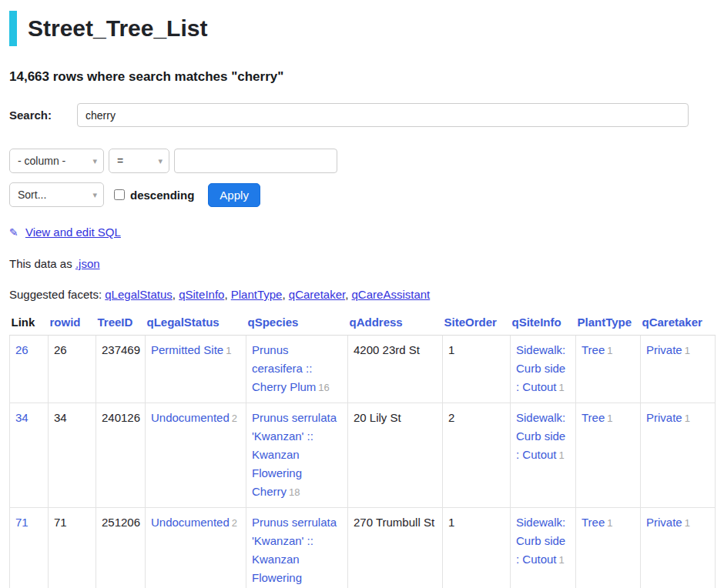 The height and width of the screenshot is (588, 724). What do you see at coordinates (363, 324) in the screenshot?
I see `table-header-row: LinkrowidTreeIDqLegalStatusqSpeciesqAddr…` at bounding box center [363, 324].